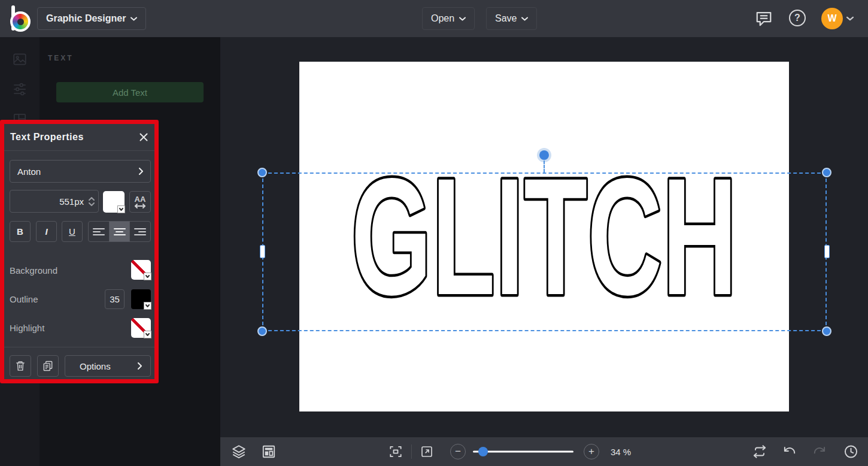 Image resolution: width=868 pixels, height=466 pixels. I want to click on highlight-color-swatch, so click(141, 328).